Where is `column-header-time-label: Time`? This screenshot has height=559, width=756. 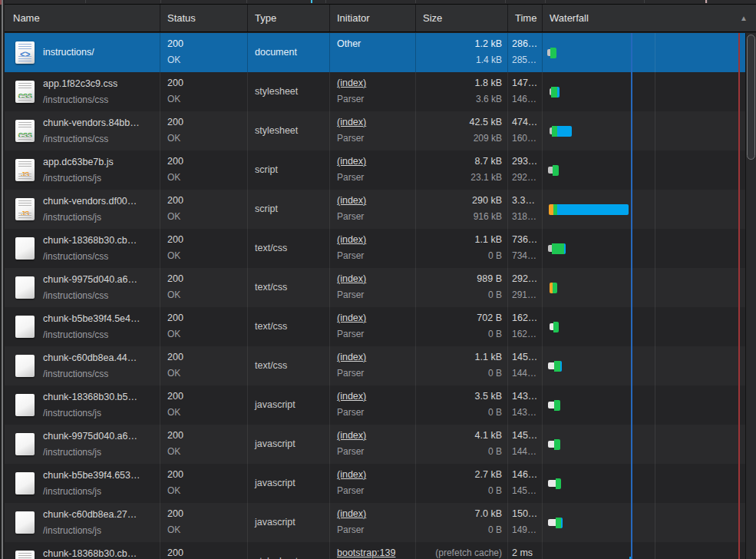
column-header-time-label: Time is located at coordinates (526, 18).